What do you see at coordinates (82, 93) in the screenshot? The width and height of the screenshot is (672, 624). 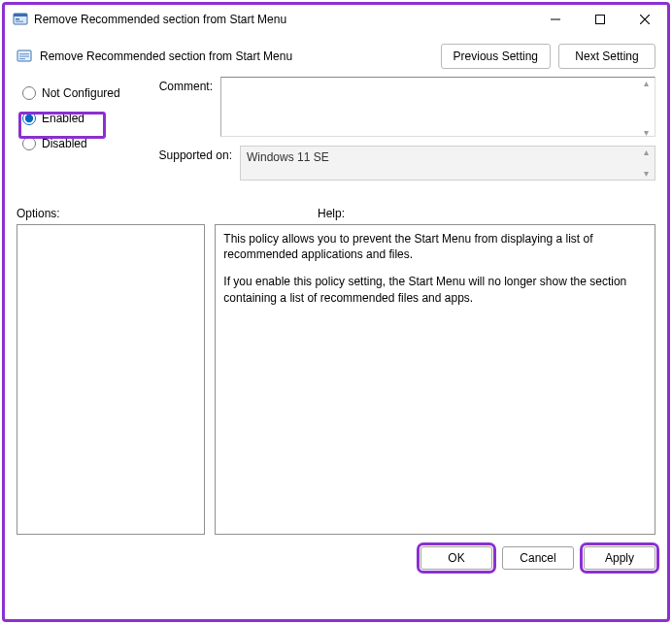 I see `radio-not-configured-label: Not Configured` at bounding box center [82, 93].